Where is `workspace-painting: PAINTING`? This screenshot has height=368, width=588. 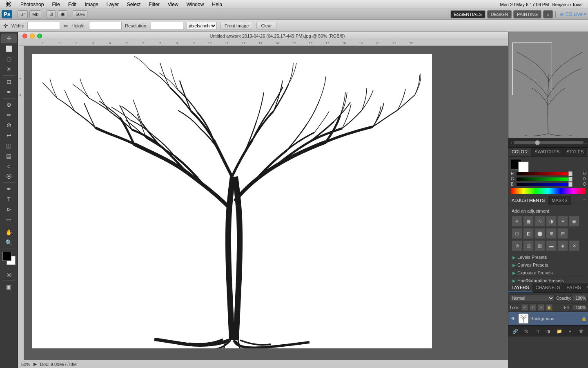 workspace-painting: PAINTING is located at coordinates (528, 14).